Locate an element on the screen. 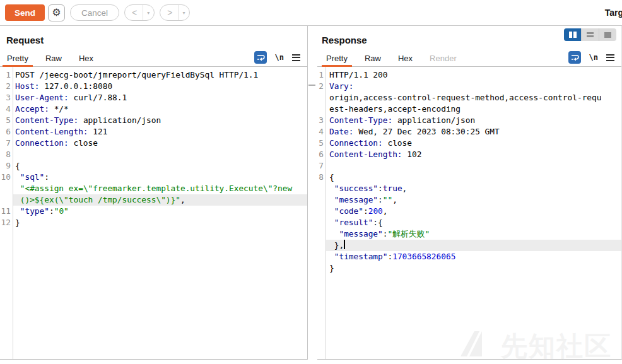 This screenshot has width=622, height=364. editor-row: 6Content-Length: 121 is located at coordinates (154, 132).